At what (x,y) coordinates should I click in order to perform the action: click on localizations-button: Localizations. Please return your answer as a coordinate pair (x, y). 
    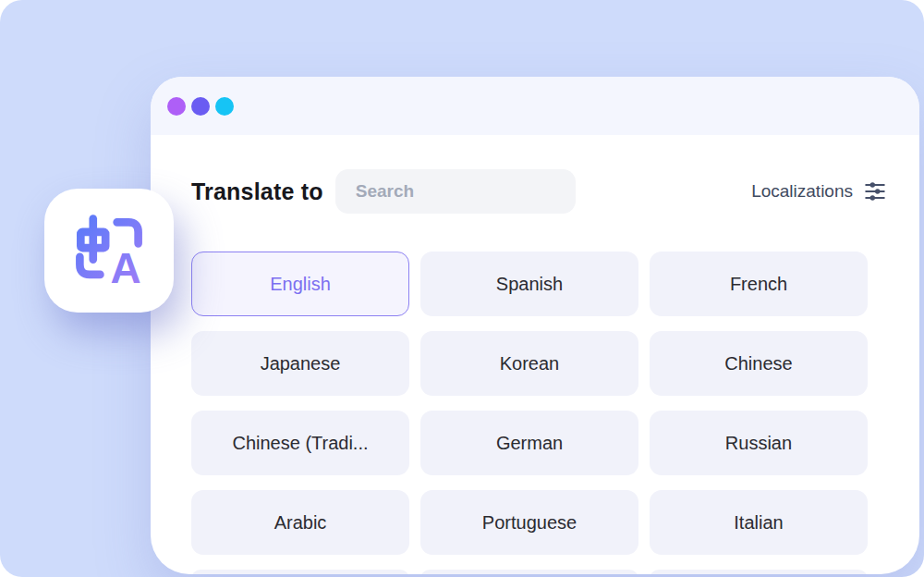
    Looking at the image, I should click on (819, 191).